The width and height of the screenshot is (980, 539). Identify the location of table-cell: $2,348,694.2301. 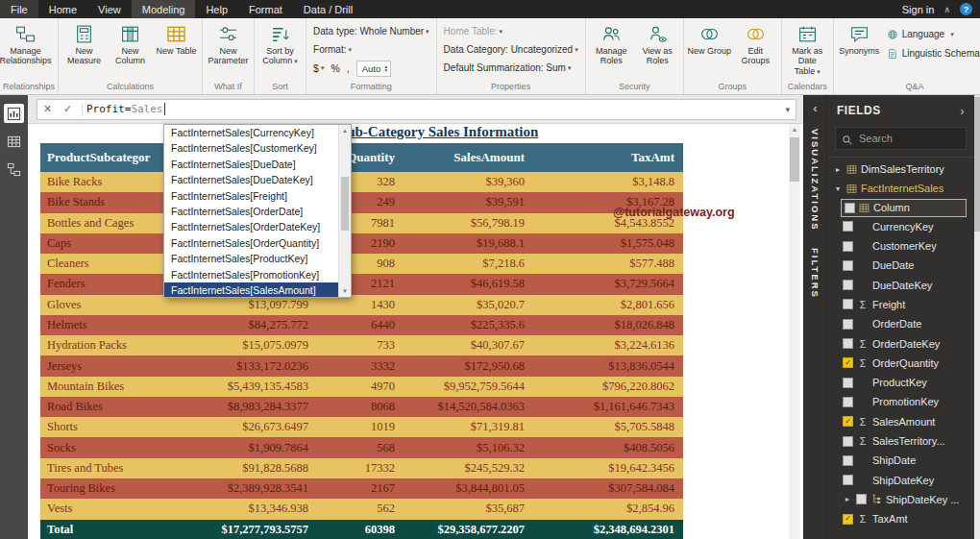
(608, 529).